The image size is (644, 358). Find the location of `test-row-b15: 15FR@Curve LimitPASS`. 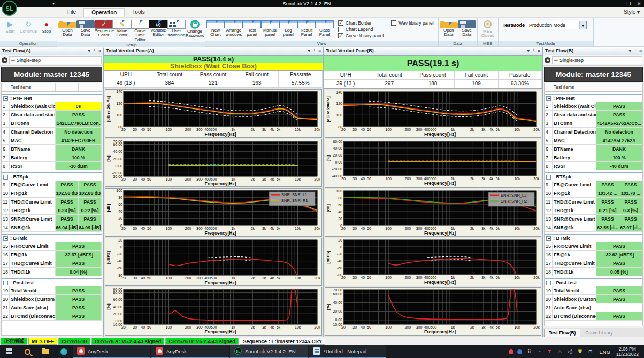

test-row-b15: 15FR@Curve LimitPASS is located at coordinates (594, 246).